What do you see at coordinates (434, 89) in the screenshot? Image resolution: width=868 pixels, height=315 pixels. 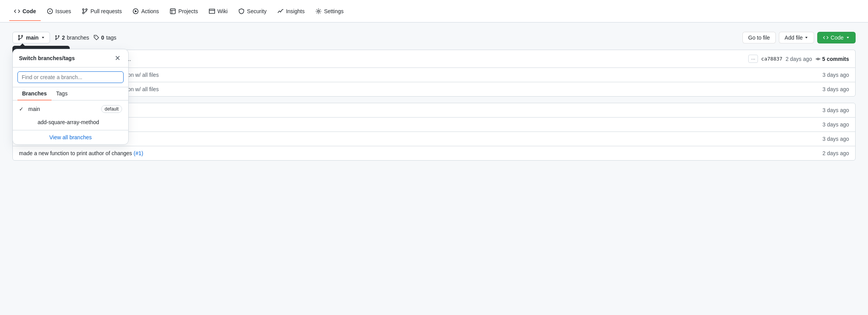 I see `table-row: .gitignore First version w/ all files 3 …` at bounding box center [434, 89].